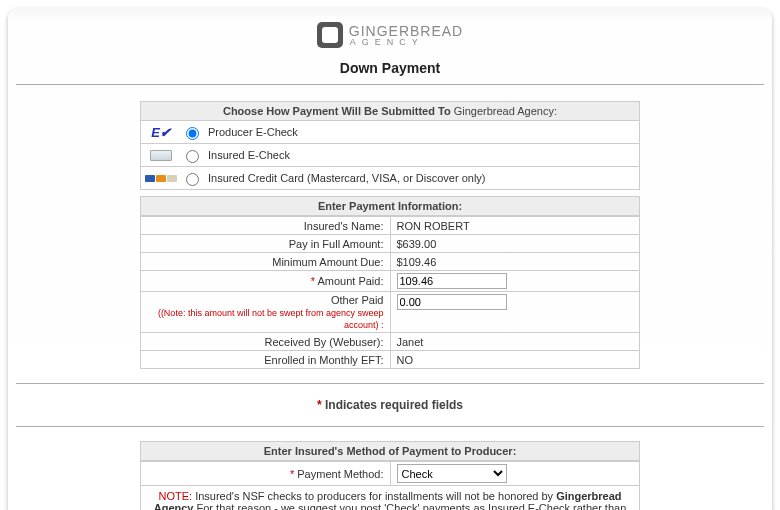 This screenshot has height=510, width=780. What do you see at coordinates (406, 31) in the screenshot?
I see `brand-name: GINGERBREAD` at bounding box center [406, 31].